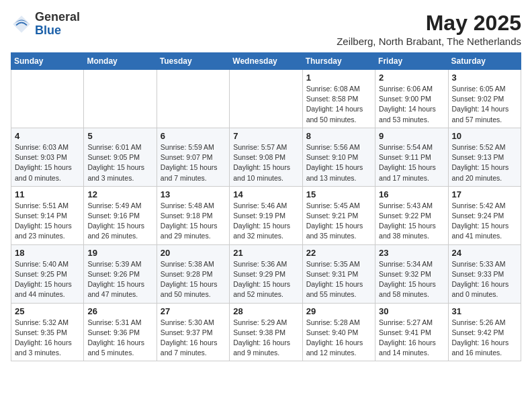 Image resolution: width=532 pixels, height=411 pixels. Describe the element at coordinates (120, 274) in the screenshot. I see `calendar-cell: 19Sunrise: 5:39 AM Sunset: 9:26 PM Dayli…` at that location.